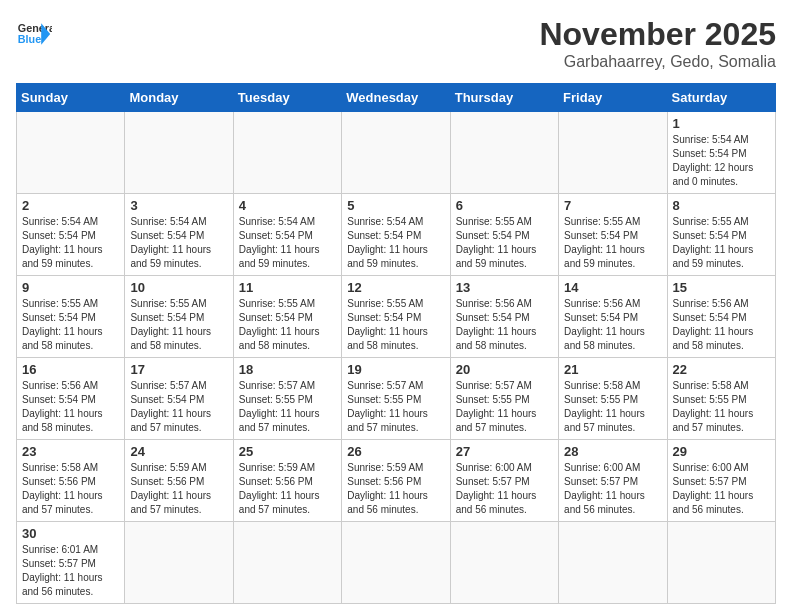 This screenshot has width=792, height=612. Describe the element at coordinates (504, 235) in the screenshot. I see `table-row: 6 Sunrise: 5:55 AMSunset: 5:54 PMDayligh…` at that location.